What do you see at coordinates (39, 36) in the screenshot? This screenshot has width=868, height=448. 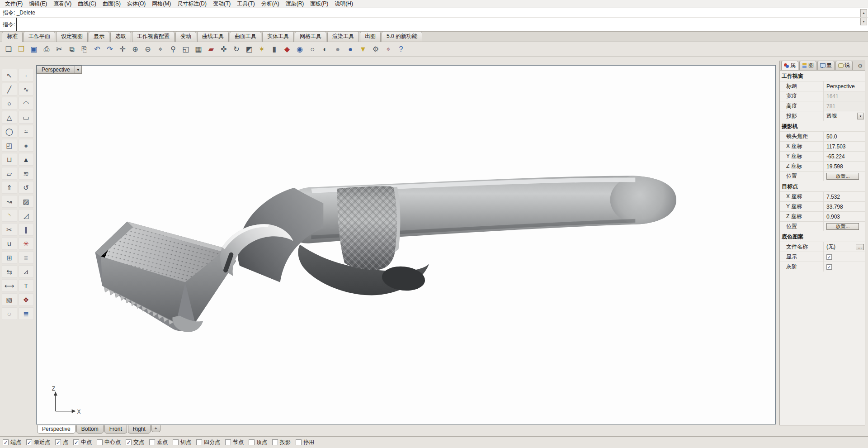 I see `tab-cplane: 工作平面` at bounding box center [39, 36].